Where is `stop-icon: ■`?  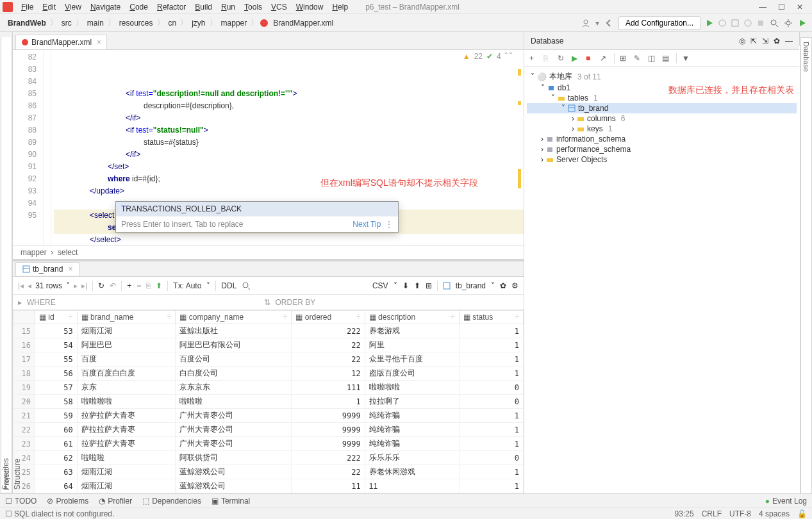
stop-icon: ■ is located at coordinates (590, 58).